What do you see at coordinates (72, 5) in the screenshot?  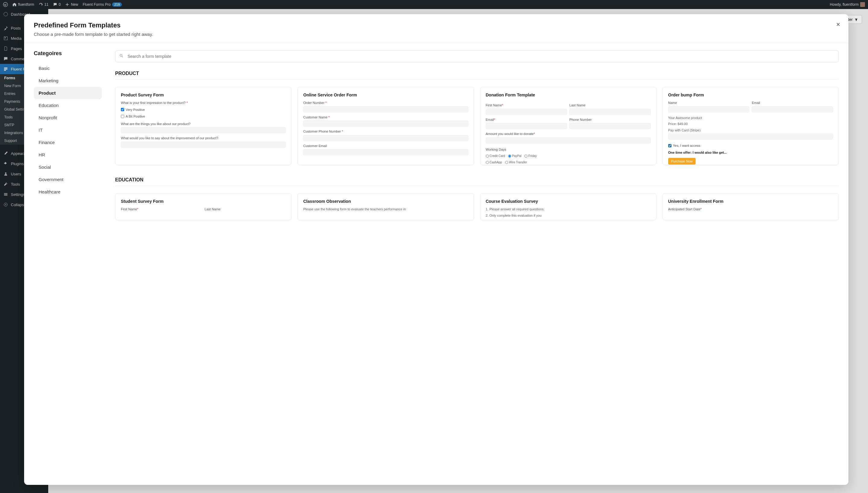 I see `new-link: New` at bounding box center [72, 5].